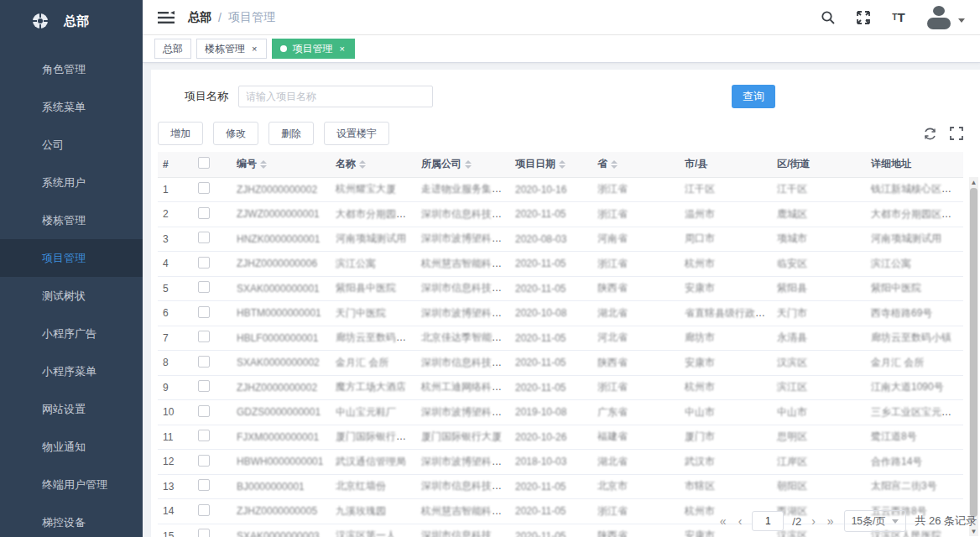  What do you see at coordinates (560, 363) in the screenshot?
I see `table-row: 8SXAK0000000002金月汇 会所深圳市信息科技有限...2020-11…` at bounding box center [560, 363].